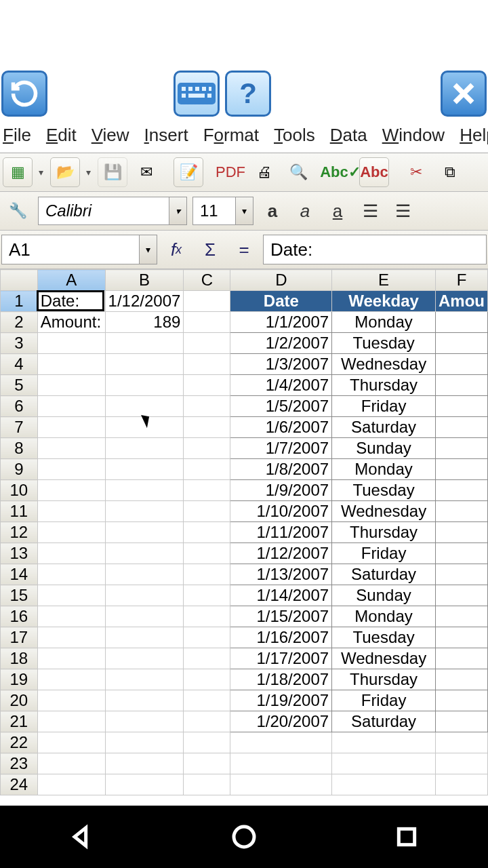  What do you see at coordinates (281, 323) in the screenshot?
I see `cell-D2: 1/1/2007` at bounding box center [281, 323].